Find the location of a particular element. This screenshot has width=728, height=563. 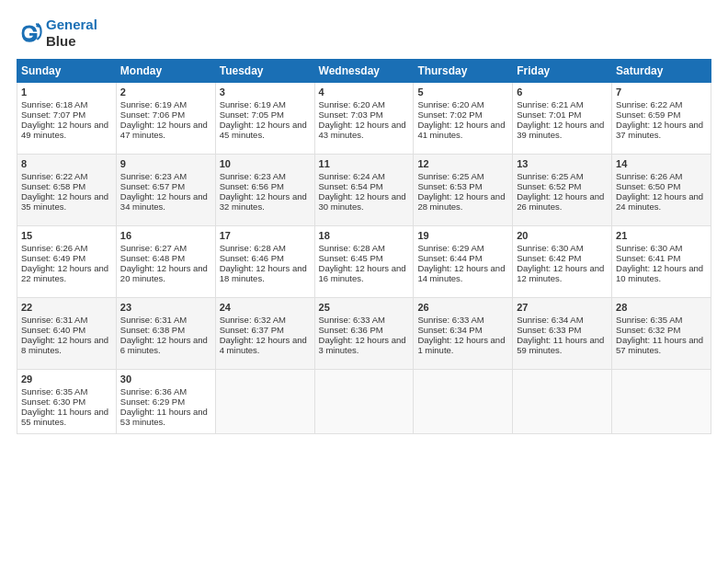

day-cell: 23Sunrise: 6:31 AMSunset: 6:38 PMDayligh… is located at coordinates (165, 334).